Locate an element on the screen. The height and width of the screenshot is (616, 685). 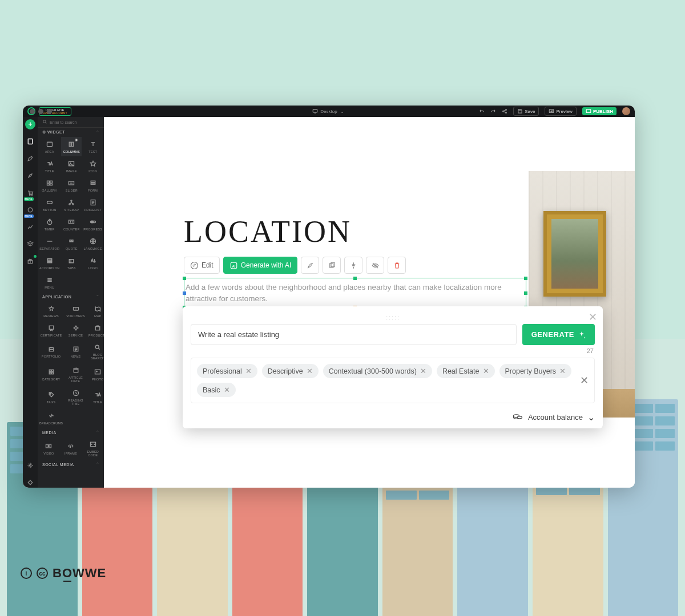
rail-styles-icon is located at coordinates (30, 176).